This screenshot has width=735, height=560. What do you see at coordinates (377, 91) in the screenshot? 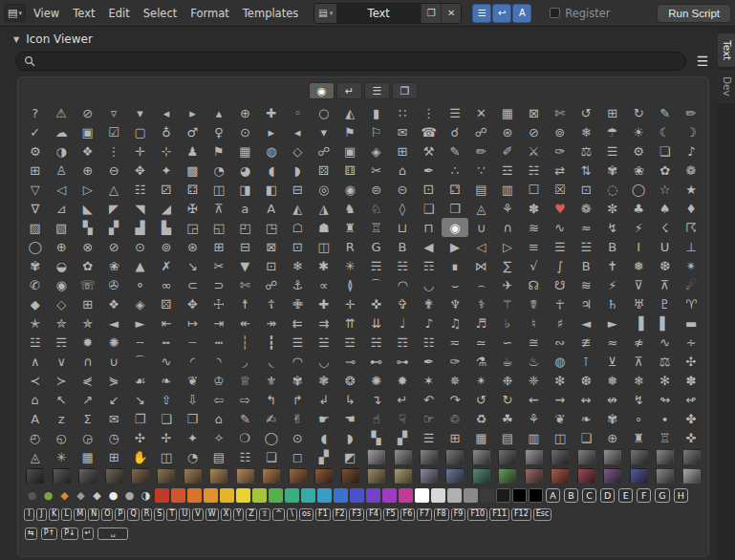
I see `list-icon-button: ☰` at bounding box center [377, 91].